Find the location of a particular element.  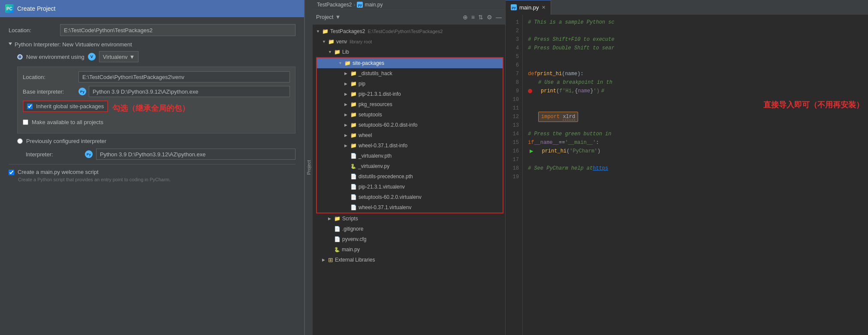

tree-item-wheel-virtualenv: ▶ 📄 wheel-0.37.1.virtualenv is located at coordinates (410, 207).